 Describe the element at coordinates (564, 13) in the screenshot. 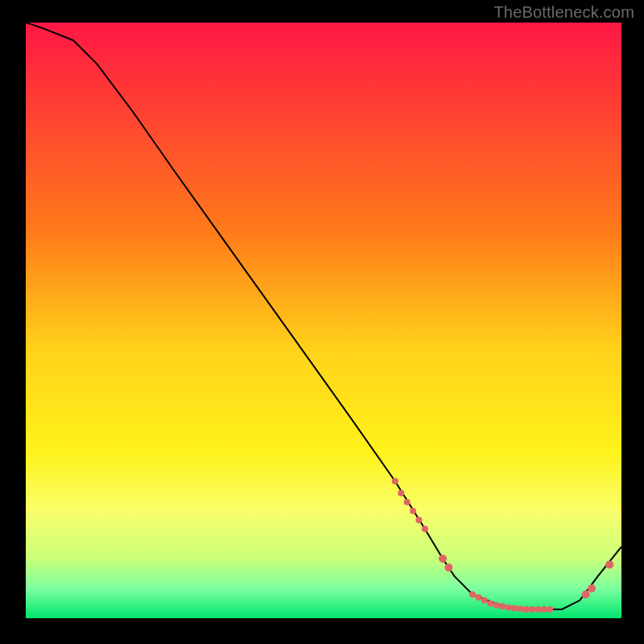

I see `watermark-text: TheBottleneck.com` at that location.